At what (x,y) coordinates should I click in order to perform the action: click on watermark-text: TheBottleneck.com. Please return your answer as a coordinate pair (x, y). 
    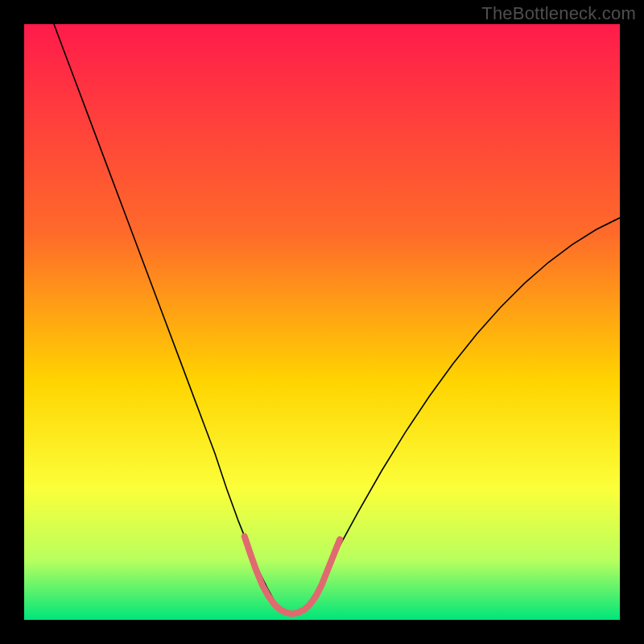
    Looking at the image, I should click on (559, 14).